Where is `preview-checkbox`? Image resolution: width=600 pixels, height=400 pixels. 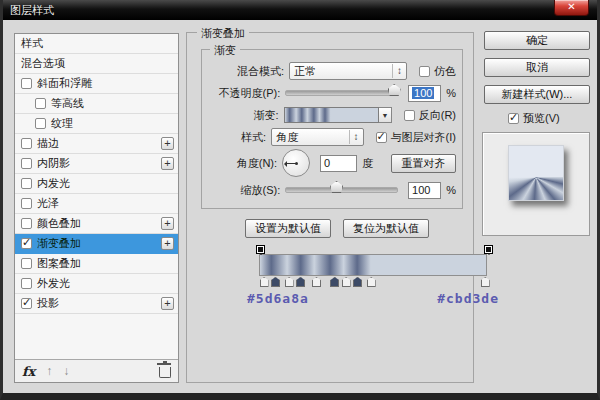
preview-checkbox is located at coordinates (514, 118).